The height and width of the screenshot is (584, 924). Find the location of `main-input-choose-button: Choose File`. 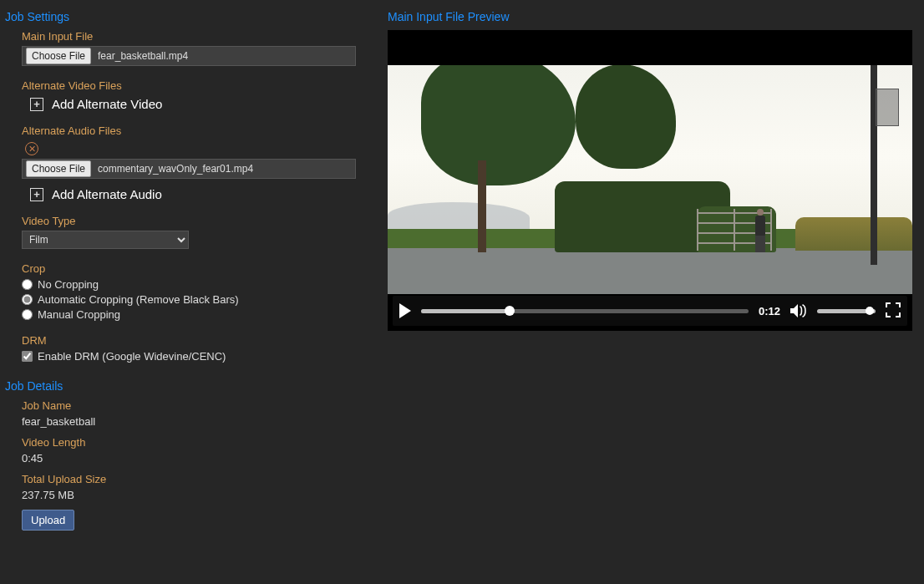

main-input-choose-button: Choose File is located at coordinates (58, 56).